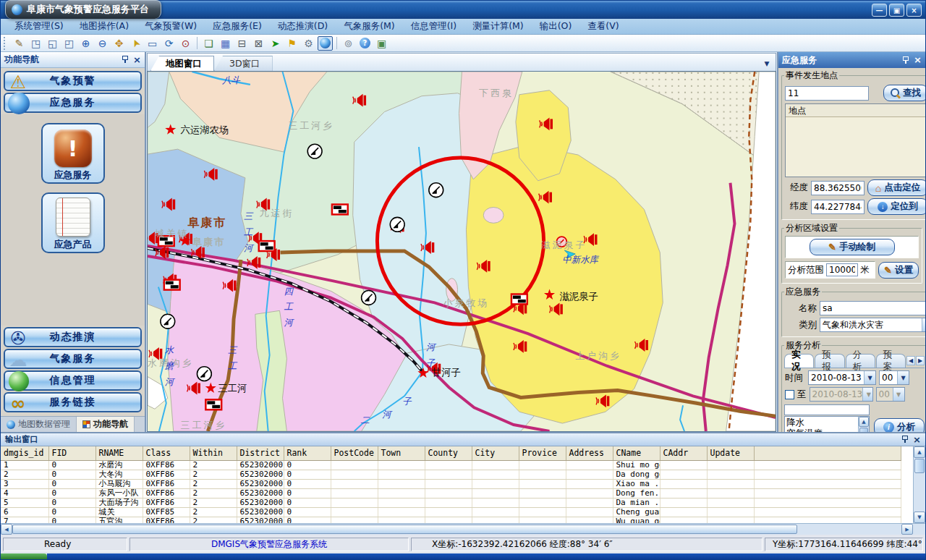 This screenshot has width=926, height=560. Describe the element at coordinates (911, 360) in the screenshot. I see `tabs-scroll-left-icon: ◀` at that location.